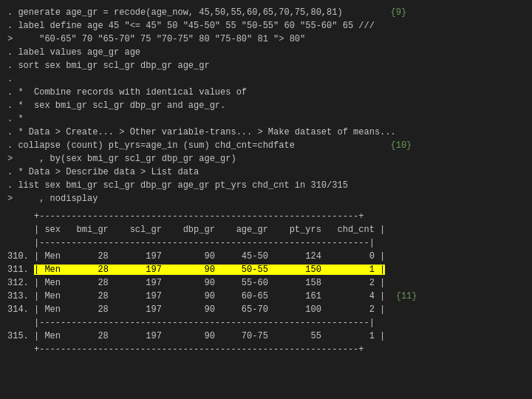 This screenshot has width=532, height=399. Describe the element at coordinates (266, 243) in the screenshot. I see `table-header-sep: |---------------------------------------…` at that location.